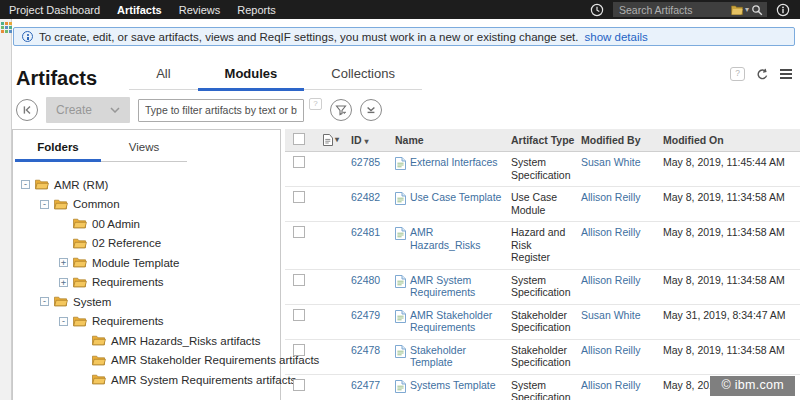  Describe the element at coordinates (453, 386) in the screenshot. I see `artifact-name-link: Systems Template` at that location.